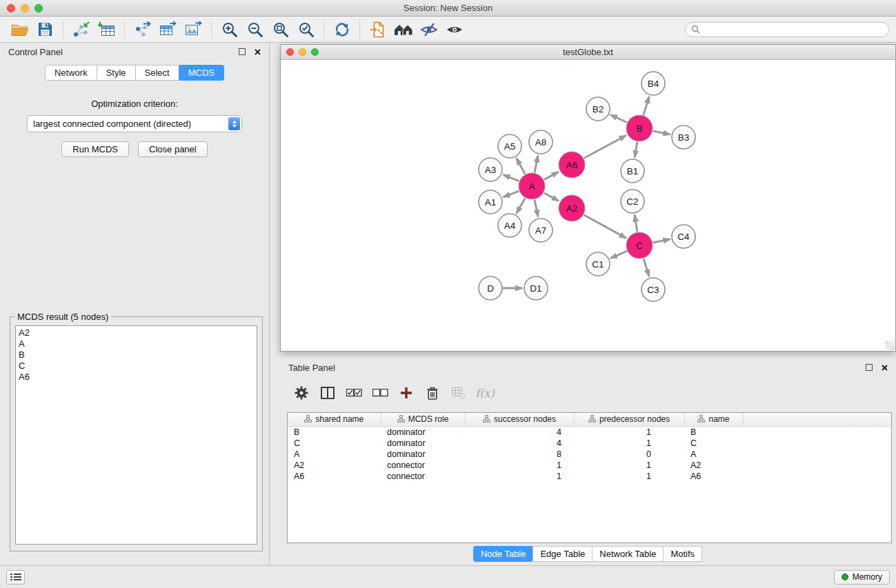 The height and width of the screenshot is (588, 896). Describe the element at coordinates (606, 227) in the screenshot. I see `graph-edge-a2-c` at that location.